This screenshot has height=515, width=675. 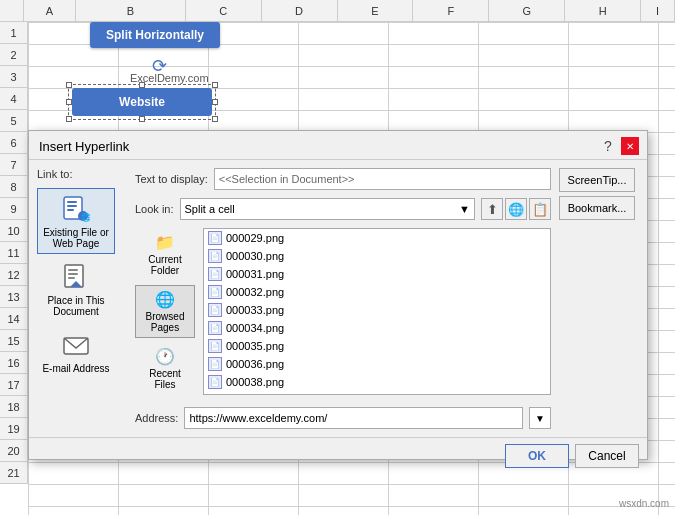 What do you see at coordinates (142, 102) in the screenshot?
I see `website-button: Website` at bounding box center [142, 102].